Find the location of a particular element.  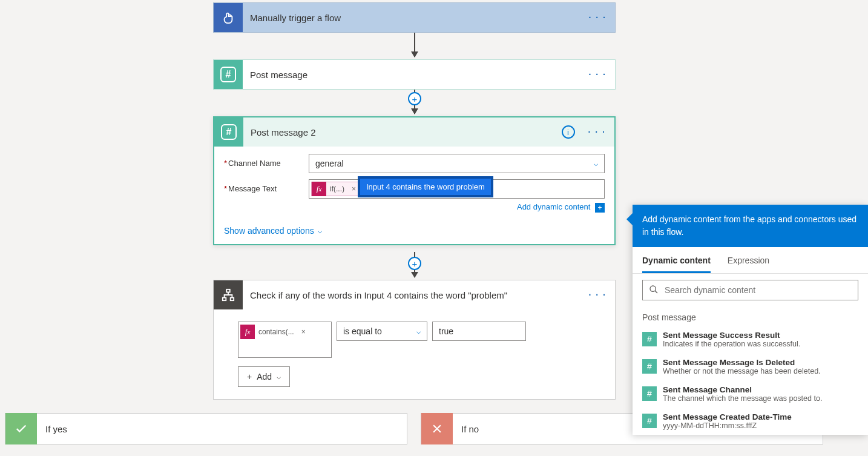

dynamic-item-desc: Whether or not the message has been dele… is located at coordinates (742, 371).